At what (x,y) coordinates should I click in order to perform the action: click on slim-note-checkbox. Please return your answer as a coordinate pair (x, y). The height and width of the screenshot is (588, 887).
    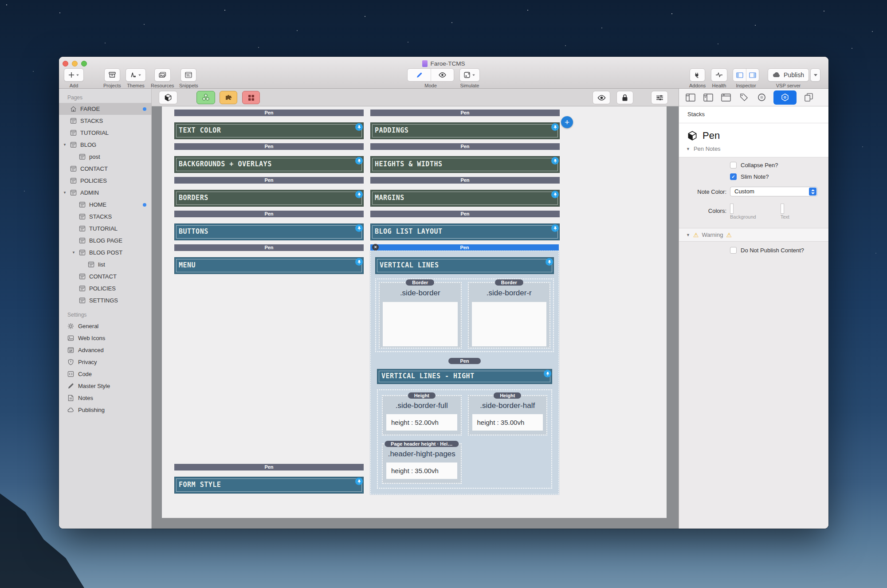
    Looking at the image, I should click on (734, 176).